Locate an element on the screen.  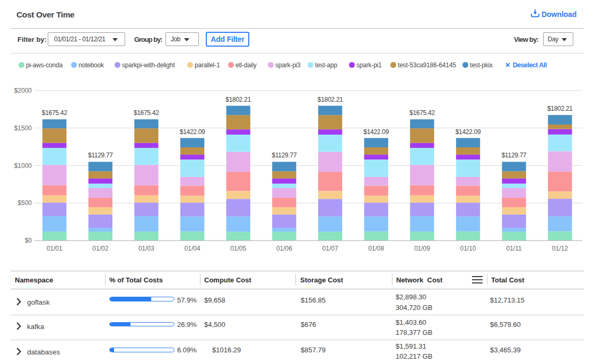
svg-text: 01/12 is located at coordinates (560, 248).